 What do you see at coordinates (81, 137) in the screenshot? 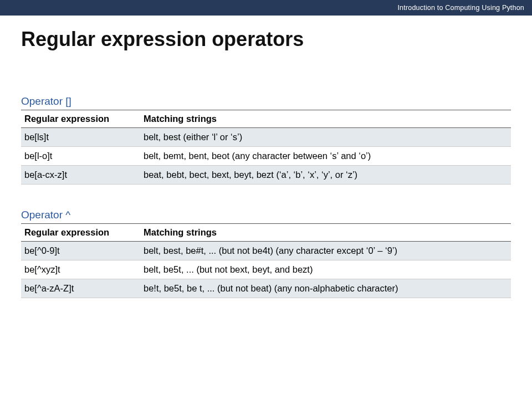
I see `cell-regex: be[ls]t` at bounding box center [81, 137].